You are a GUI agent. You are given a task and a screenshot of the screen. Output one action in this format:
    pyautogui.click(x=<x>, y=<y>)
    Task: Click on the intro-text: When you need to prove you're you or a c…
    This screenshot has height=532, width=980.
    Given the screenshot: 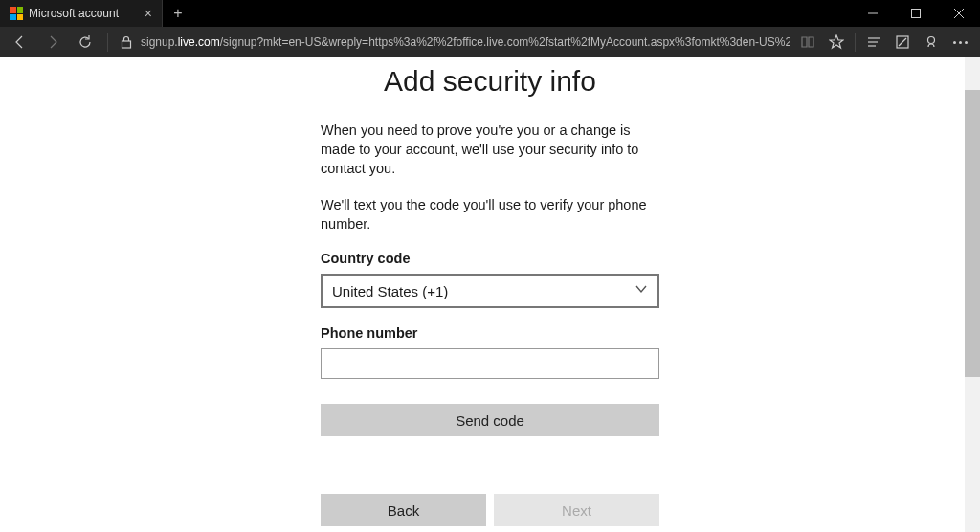 What is the action you would take?
    pyautogui.click(x=490, y=149)
    